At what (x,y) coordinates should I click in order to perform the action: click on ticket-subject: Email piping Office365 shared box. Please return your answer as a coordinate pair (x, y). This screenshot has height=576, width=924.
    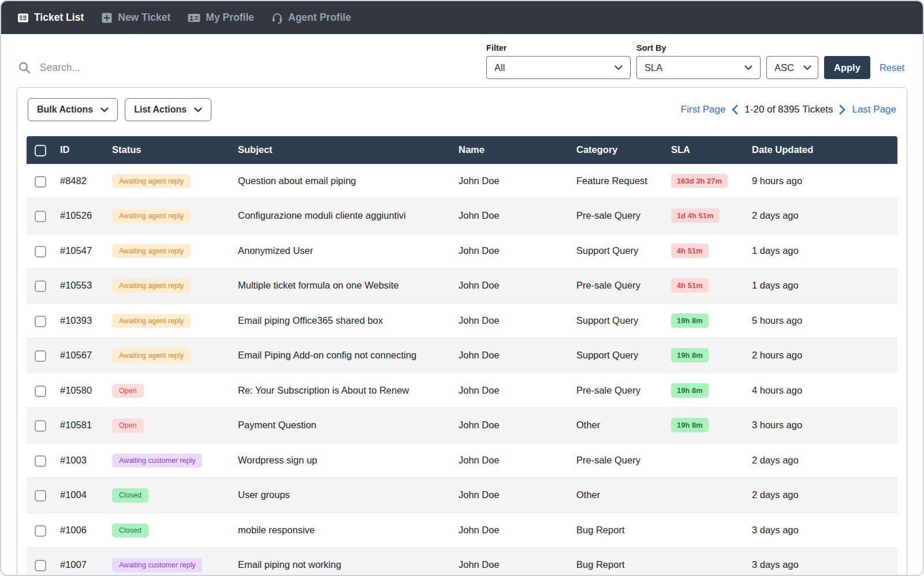
    Looking at the image, I should click on (342, 321).